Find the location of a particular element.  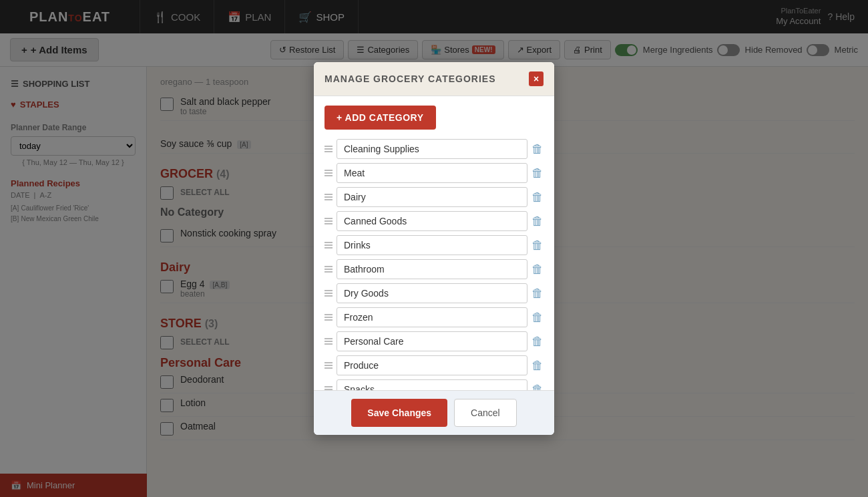

cancel-button: Cancel is located at coordinates (485, 413).